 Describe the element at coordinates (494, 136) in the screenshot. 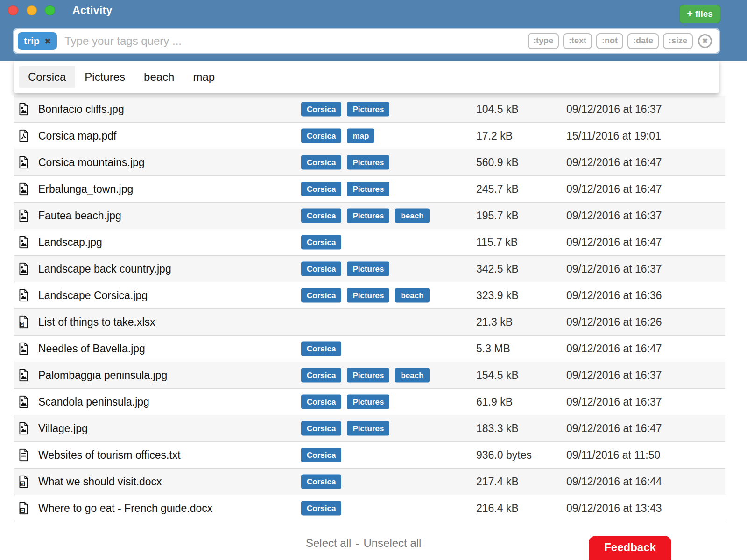

I see `file-size: 17.2 kB` at that location.